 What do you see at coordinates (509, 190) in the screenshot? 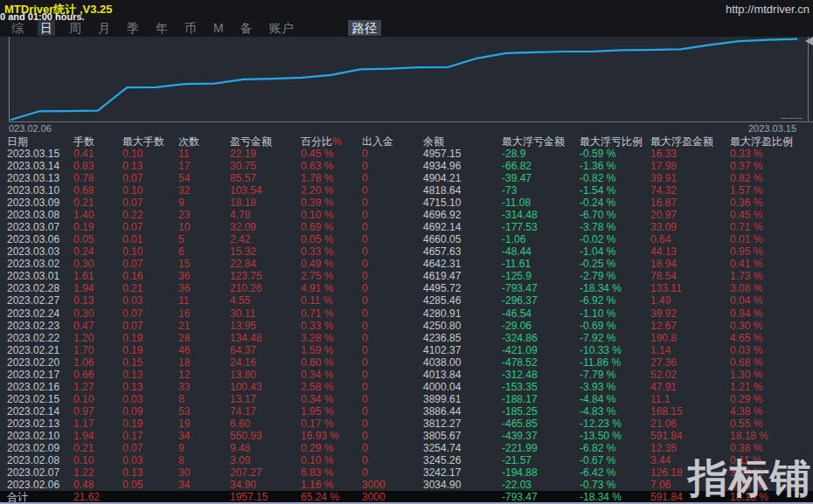
I see `cell-max_float_loss: -73` at bounding box center [509, 190].